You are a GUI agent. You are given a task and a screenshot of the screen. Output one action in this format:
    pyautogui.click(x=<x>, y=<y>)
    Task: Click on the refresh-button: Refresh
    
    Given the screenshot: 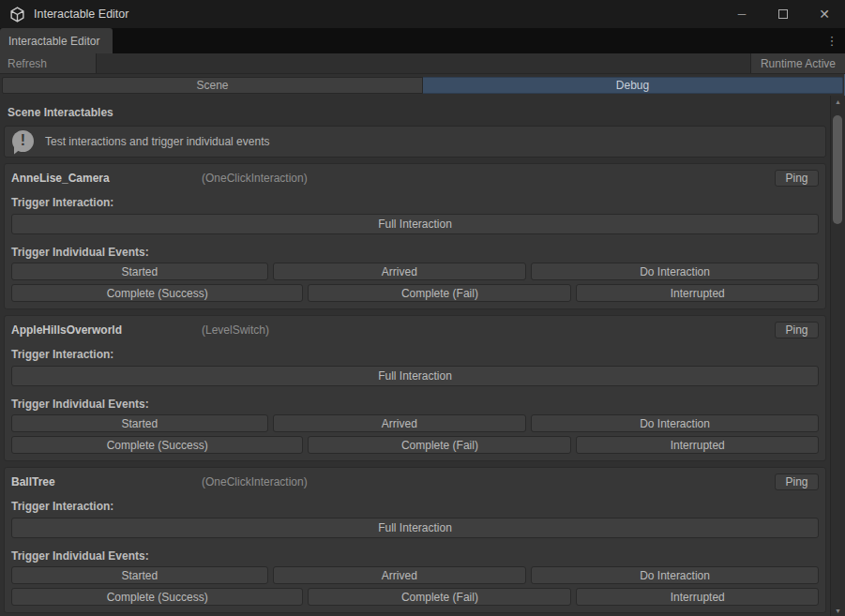 What is the action you would take?
    pyautogui.click(x=49, y=64)
    